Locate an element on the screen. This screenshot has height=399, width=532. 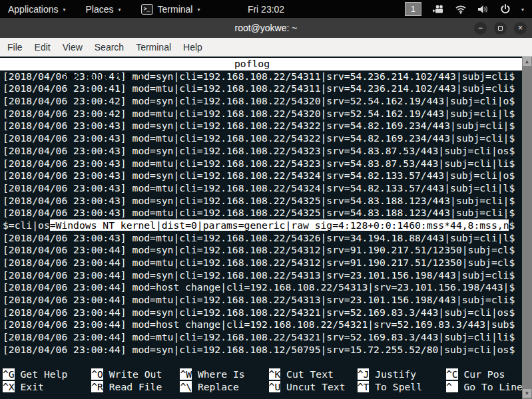
menu-edit: Edit is located at coordinates (43, 47).